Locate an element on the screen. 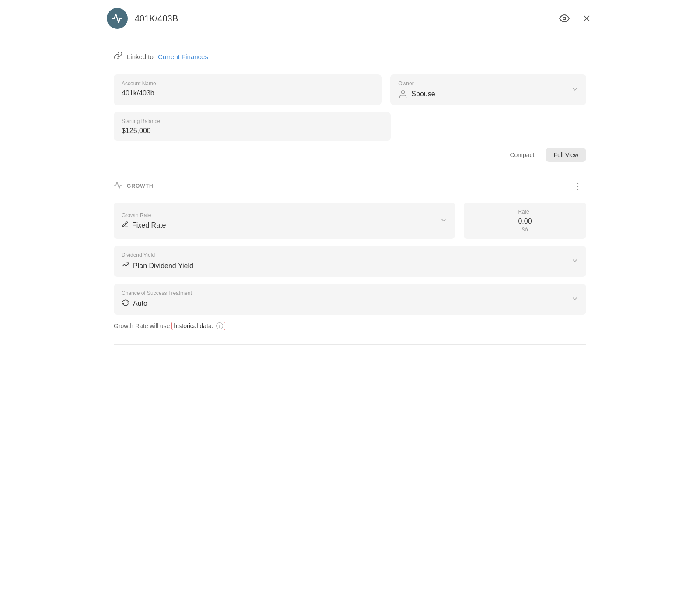 The image size is (700, 616). owner-chevron-icon is located at coordinates (575, 90).